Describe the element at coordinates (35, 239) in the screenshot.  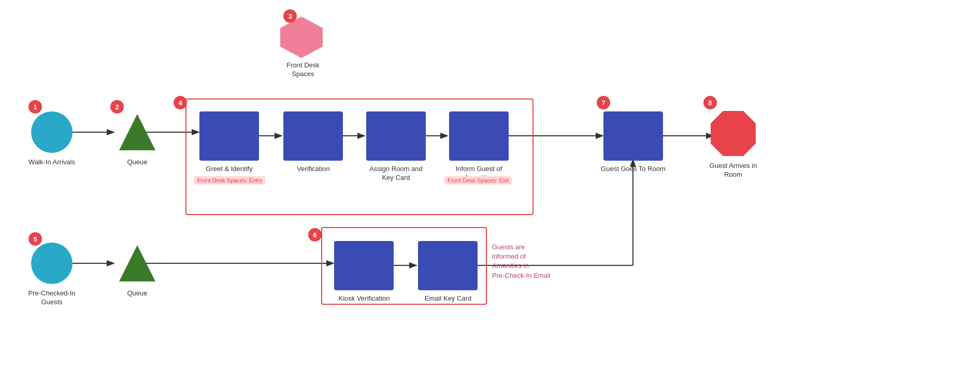
I see `badge-5: 5` at that location.